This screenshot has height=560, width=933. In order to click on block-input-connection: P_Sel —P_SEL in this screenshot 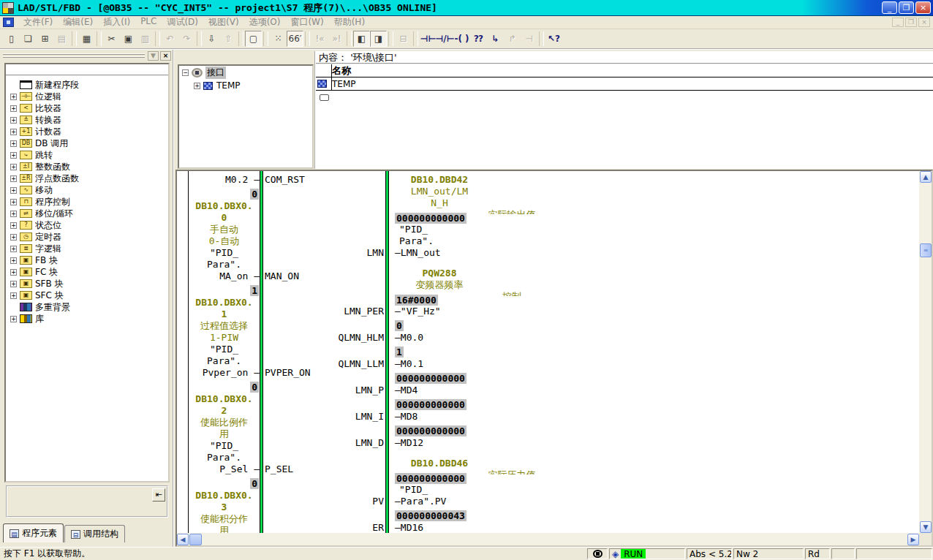, I will do `click(224, 469)`.